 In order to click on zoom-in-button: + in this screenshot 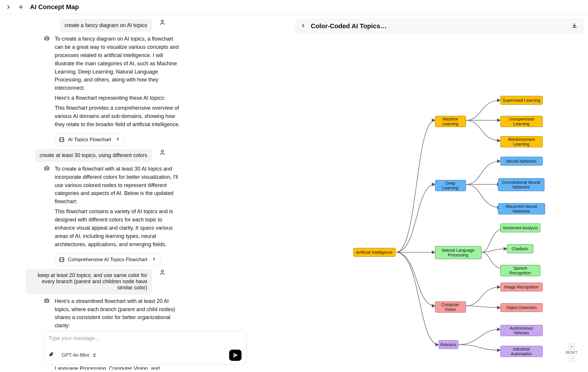, I will do `click(572, 347)`.